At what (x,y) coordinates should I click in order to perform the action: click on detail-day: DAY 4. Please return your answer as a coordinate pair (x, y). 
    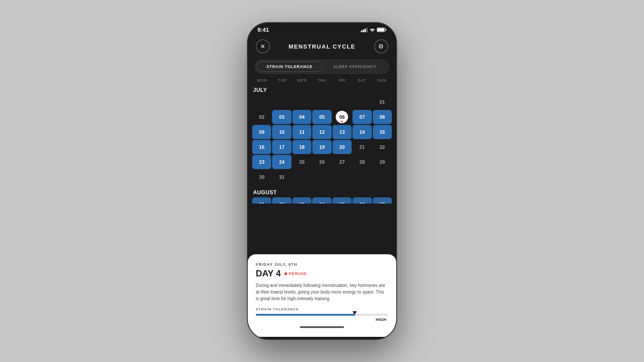
    Looking at the image, I should click on (269, 274).